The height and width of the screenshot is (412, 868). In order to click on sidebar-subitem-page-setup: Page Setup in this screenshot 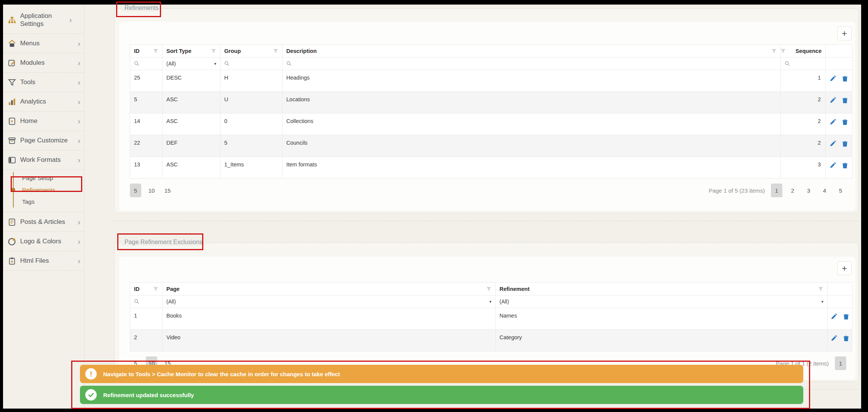, I will do `click(43, 178)`.